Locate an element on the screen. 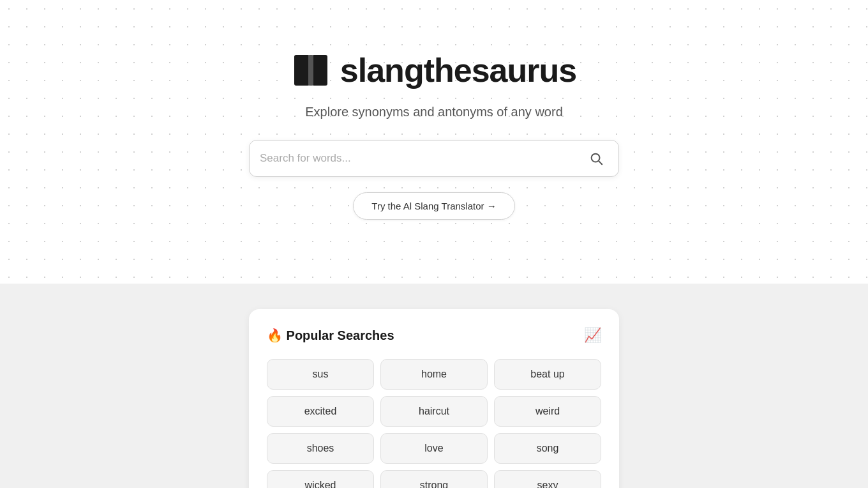  trend-icon: 📈 is located at coordinates (592, 335).